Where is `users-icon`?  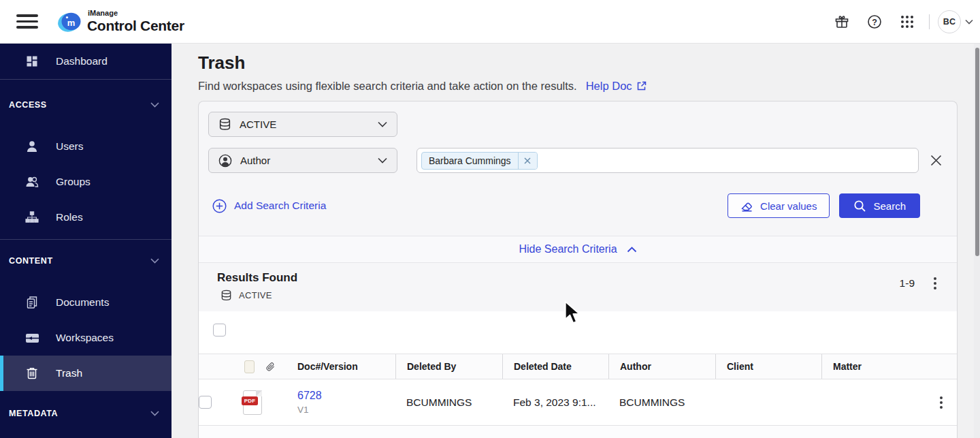
users-icon is located at coordinates (32, 146).